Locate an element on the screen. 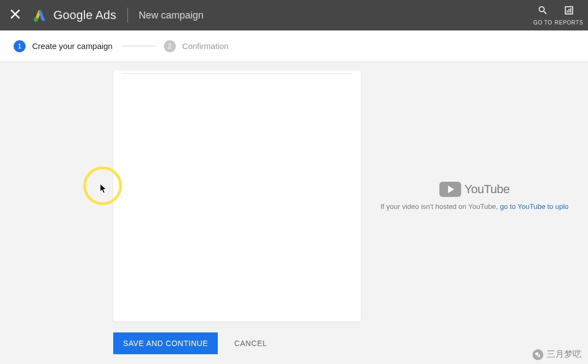  reports-button: REPORTS is located at coordinates (569, 15).